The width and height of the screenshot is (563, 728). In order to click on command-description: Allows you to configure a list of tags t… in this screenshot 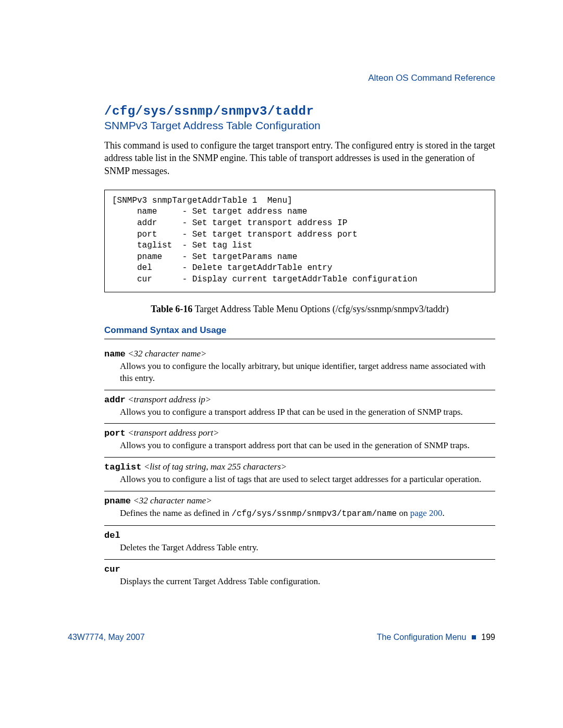, I will do `click(308, 479)`.